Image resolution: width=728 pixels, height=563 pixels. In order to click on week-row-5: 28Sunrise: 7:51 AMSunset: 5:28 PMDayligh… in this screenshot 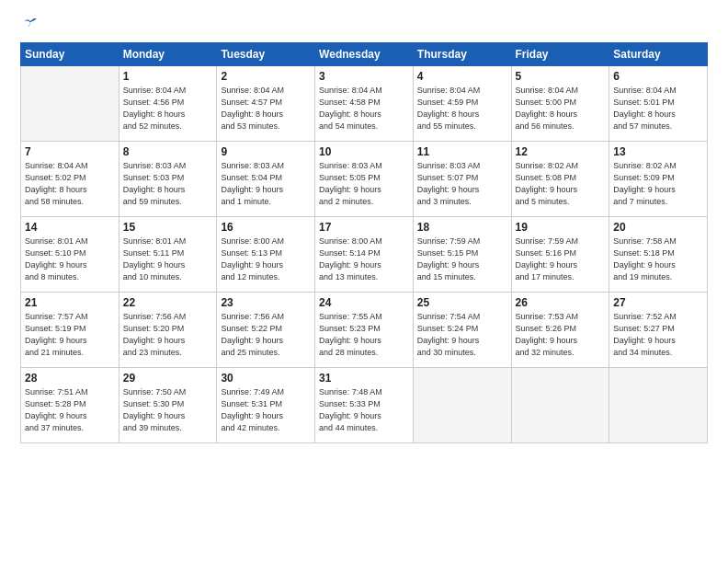, I will do `click(364, 406)`.